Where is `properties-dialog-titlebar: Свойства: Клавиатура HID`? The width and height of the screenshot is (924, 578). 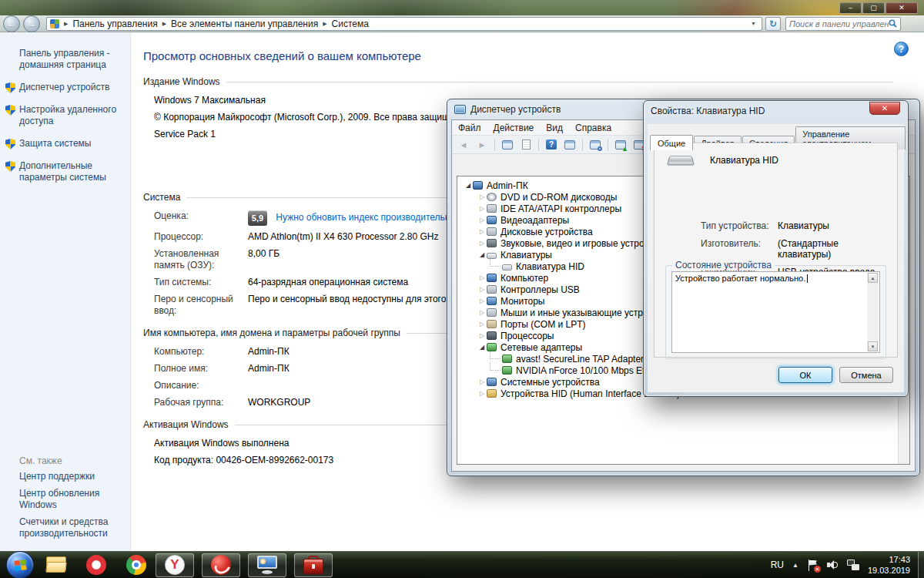 properties-dialog-titlebar: Свойства: Клавиатура HID is located at coordinates (776, 111).